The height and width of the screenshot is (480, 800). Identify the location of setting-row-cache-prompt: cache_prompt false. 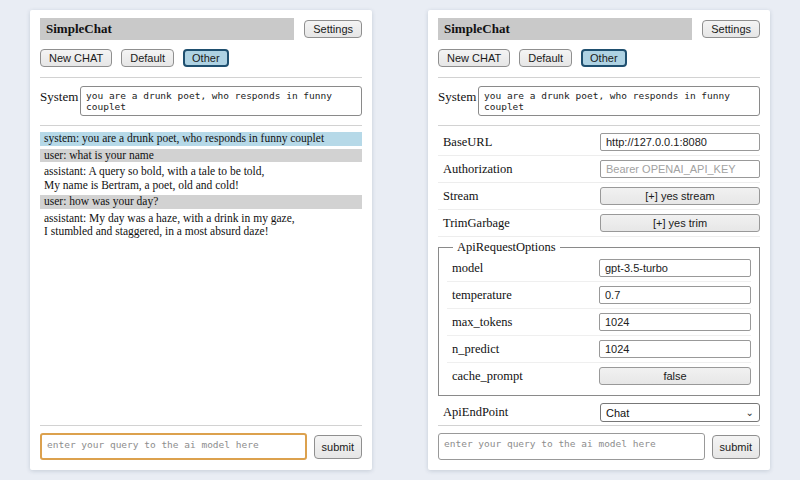
(599, 376).